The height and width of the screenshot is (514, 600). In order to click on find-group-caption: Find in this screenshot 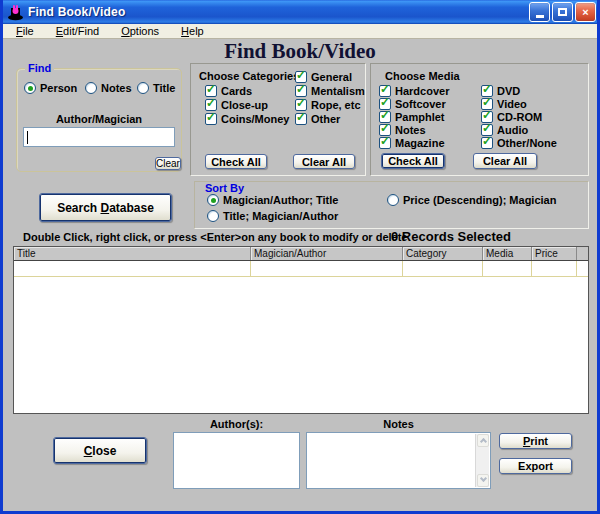, I will do `click(40, 68)`.